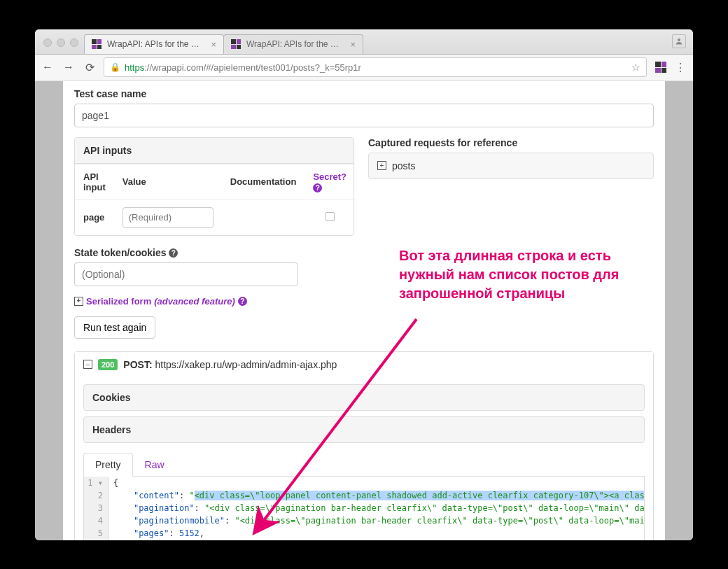 This screenshot has width=728, height=569. I want to click on api-inputs-panel: API inputs API input Value Documentation…, so click(214, 186).